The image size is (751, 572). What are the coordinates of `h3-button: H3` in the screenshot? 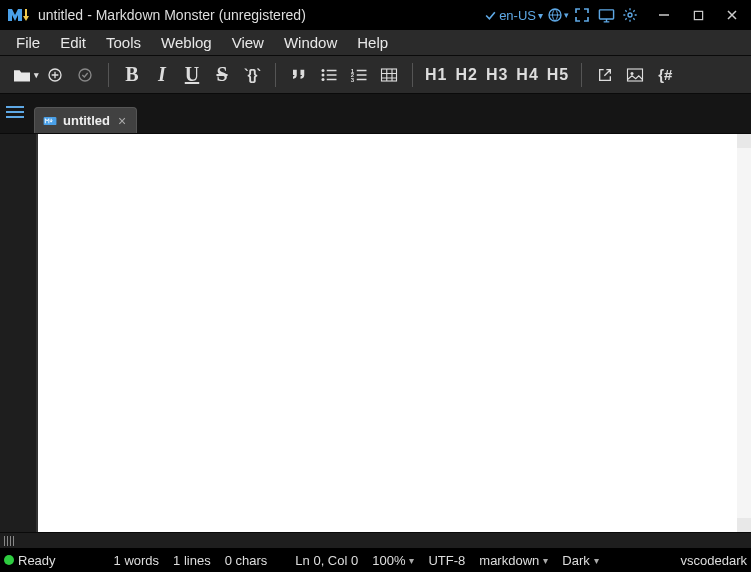 It's located at (497, 75).